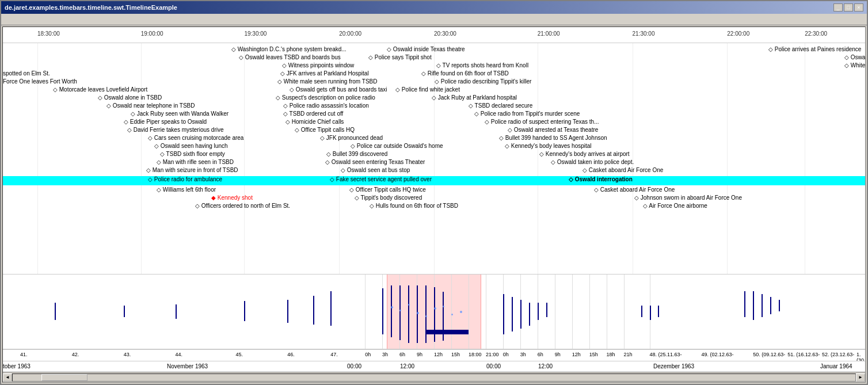 This screenshot has width=868, height=385. I want to click on event-police-describing: ◇ Police radio describing Tippit's kille…, so click(483, 82).